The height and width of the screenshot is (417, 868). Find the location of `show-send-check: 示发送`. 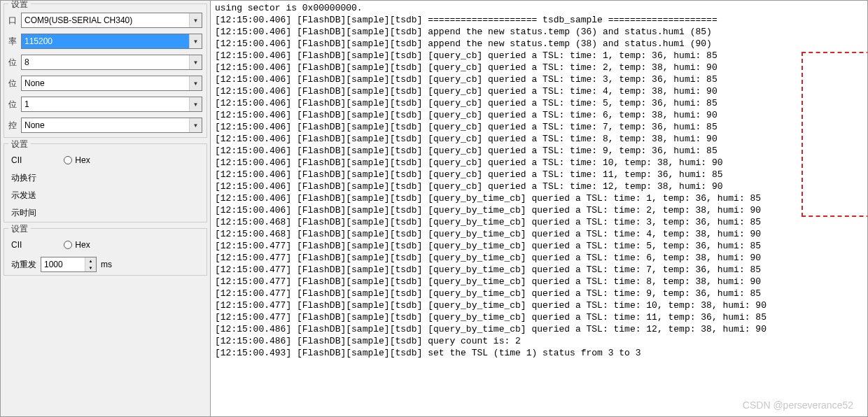

show-send-check: 示发送 is located at coordinates (105, 196).